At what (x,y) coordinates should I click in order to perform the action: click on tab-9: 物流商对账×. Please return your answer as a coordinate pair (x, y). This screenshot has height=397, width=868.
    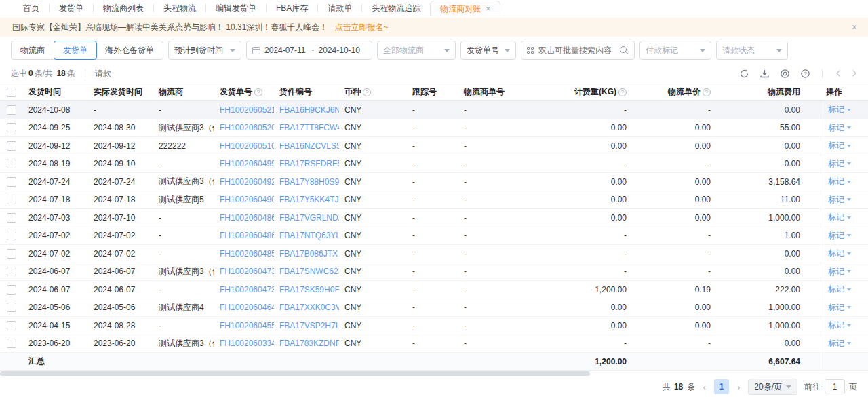
    Looking at the image, I should click on (465, 8).